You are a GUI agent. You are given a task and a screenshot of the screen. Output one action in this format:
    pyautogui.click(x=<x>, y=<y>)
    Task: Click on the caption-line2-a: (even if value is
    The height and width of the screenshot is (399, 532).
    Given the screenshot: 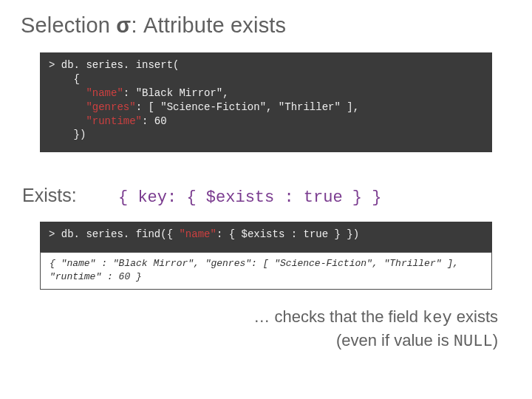 What is the action you would take?
    pyautogui.click(x=395, y=340)
    